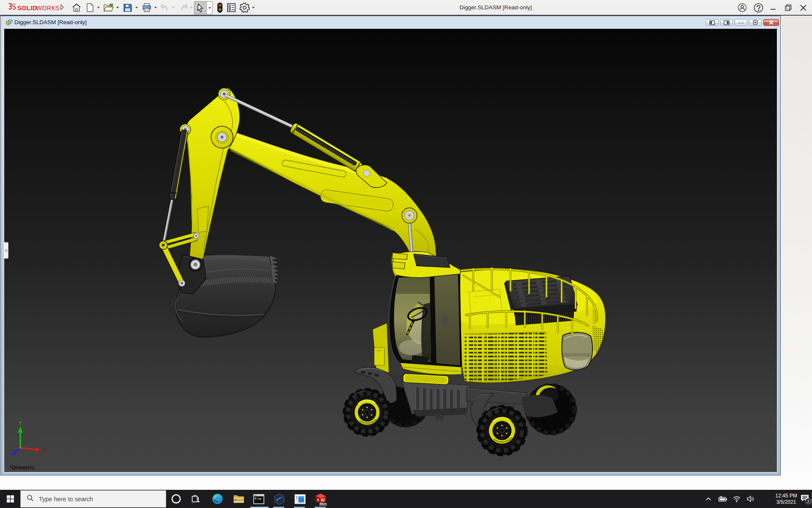 Image resolution: width=812 pixels, height=508 pixels. What do you see at coordinates (239, 499) in the screenshot?
I see `file-explorer-icon` at bounding box center [239, 499].